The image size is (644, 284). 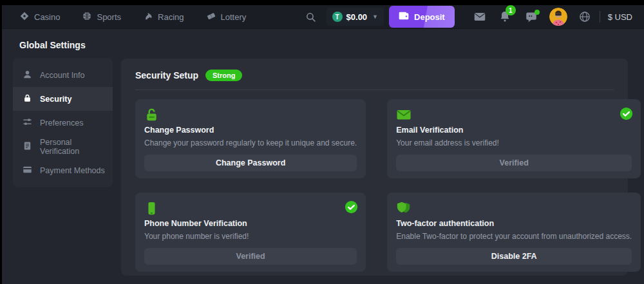 What do you see at coordinates (514, 256) in the screenshot?
I see `disable-2fa-button: Disable 2FA` at bounding box center [514, 256].